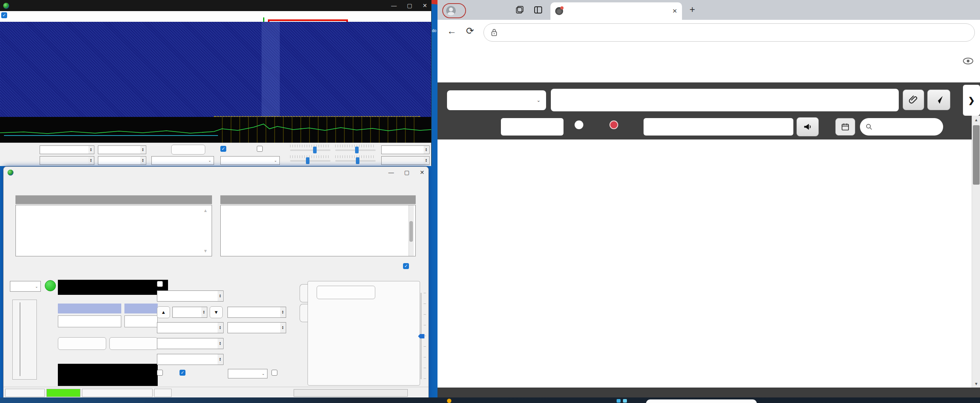 This screenshot has width=980, height=403. What do you see at coordinates (351, 393) in the screenshot?
I see `tx-progress-bar` at bounding box center [351, 393].